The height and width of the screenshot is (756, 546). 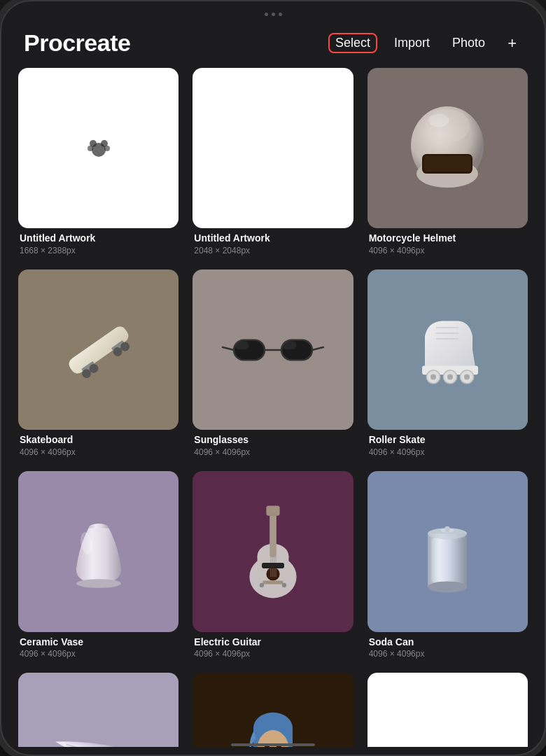 I want to click on artwork-thumb-surfboard, so click(x=98, y=710).